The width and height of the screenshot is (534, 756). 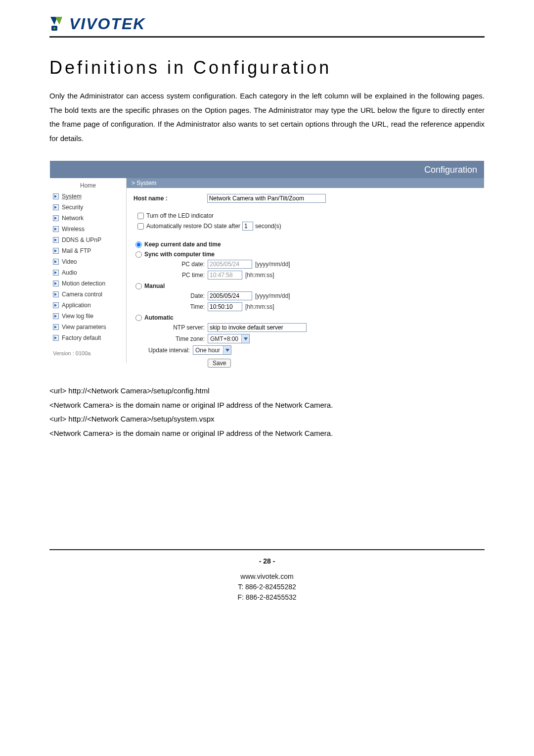 I want to click on manual-time-label: Time:, so click(x=171, y=307).